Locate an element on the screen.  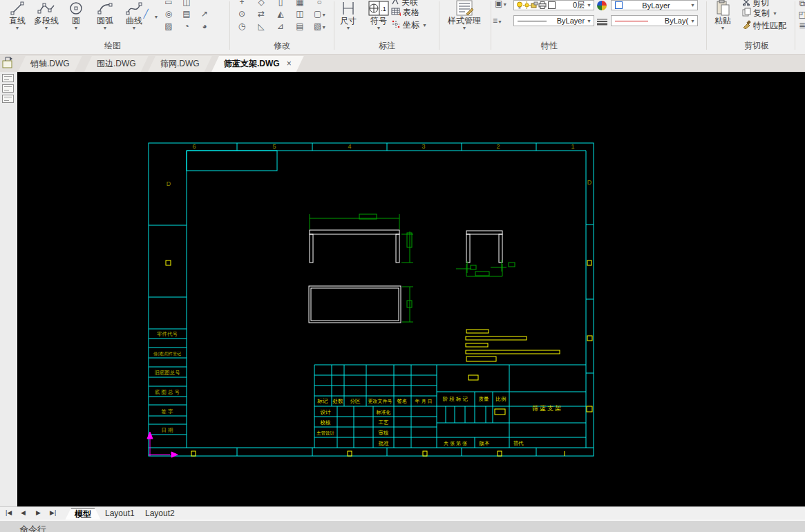
array-icon: ▦ is located at coordinates (300, 4).